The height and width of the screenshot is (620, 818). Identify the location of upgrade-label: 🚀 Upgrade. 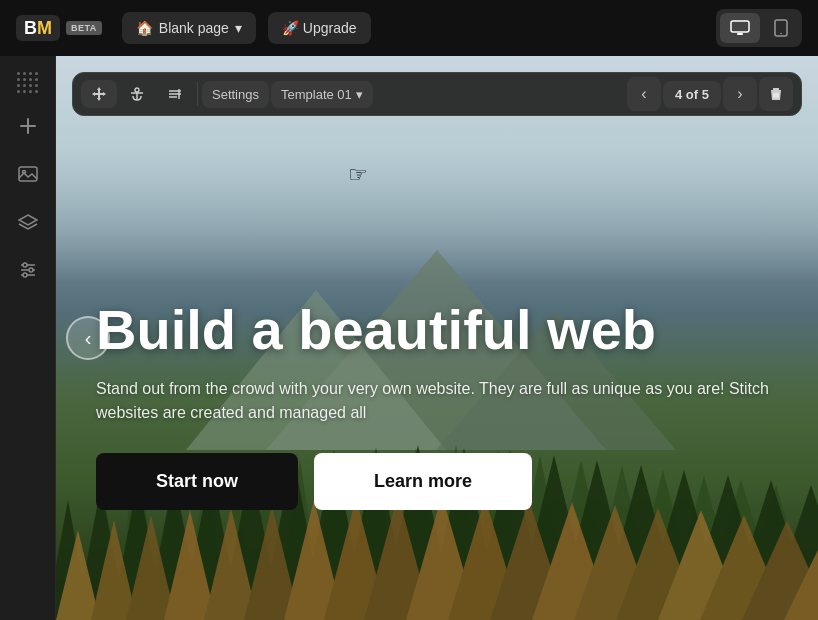
(320, 28).